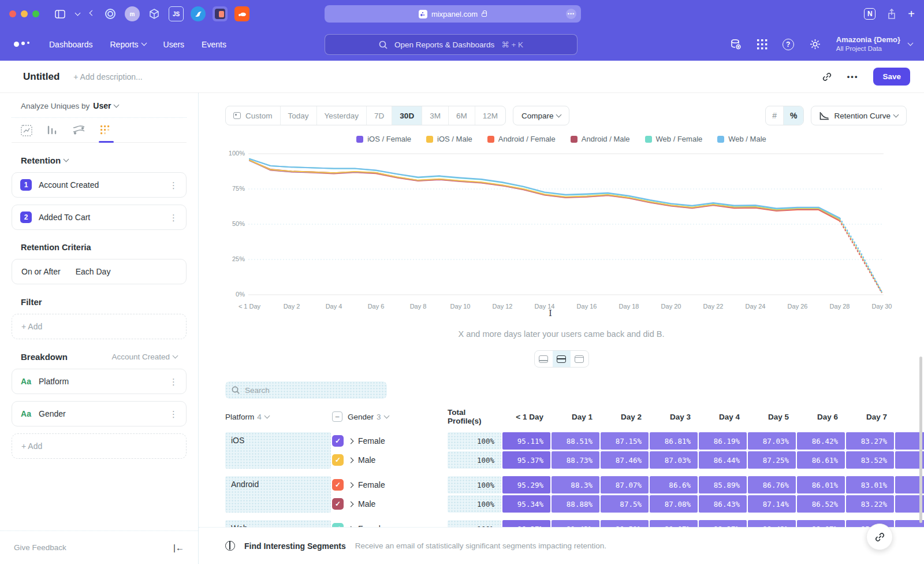 The width and height of the screenshot is (924, 564). I want to click on retention-value-cell: 86.61%, so click(821, 460).